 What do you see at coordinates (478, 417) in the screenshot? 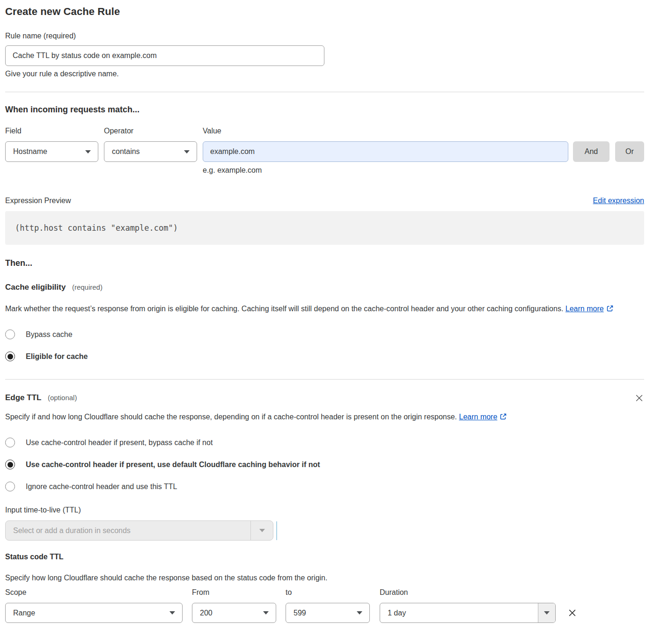
I see `edge-ttl-learn-more-link: Learn more` at bounding box center [478, 417].